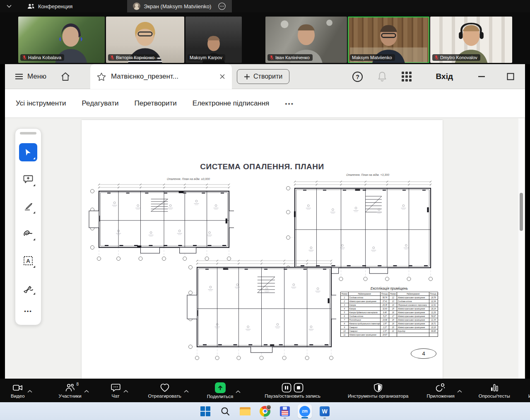  Describe the element at coordinates (28, 261) in the screenshot. I see `svg-text: A` at that location.